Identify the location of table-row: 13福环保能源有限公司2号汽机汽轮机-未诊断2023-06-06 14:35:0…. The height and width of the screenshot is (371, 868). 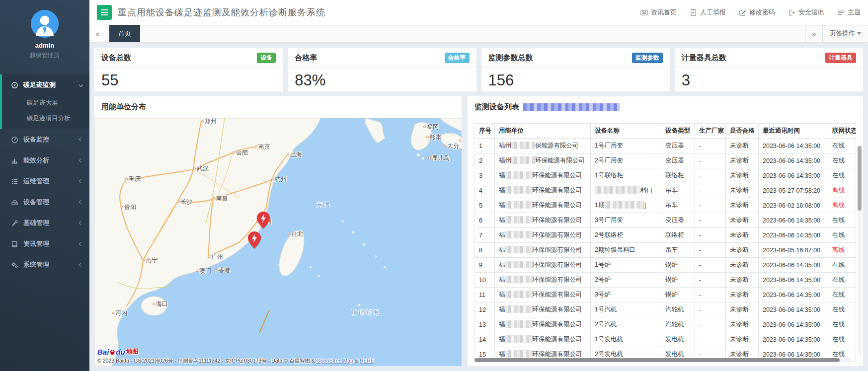
(666, 325).